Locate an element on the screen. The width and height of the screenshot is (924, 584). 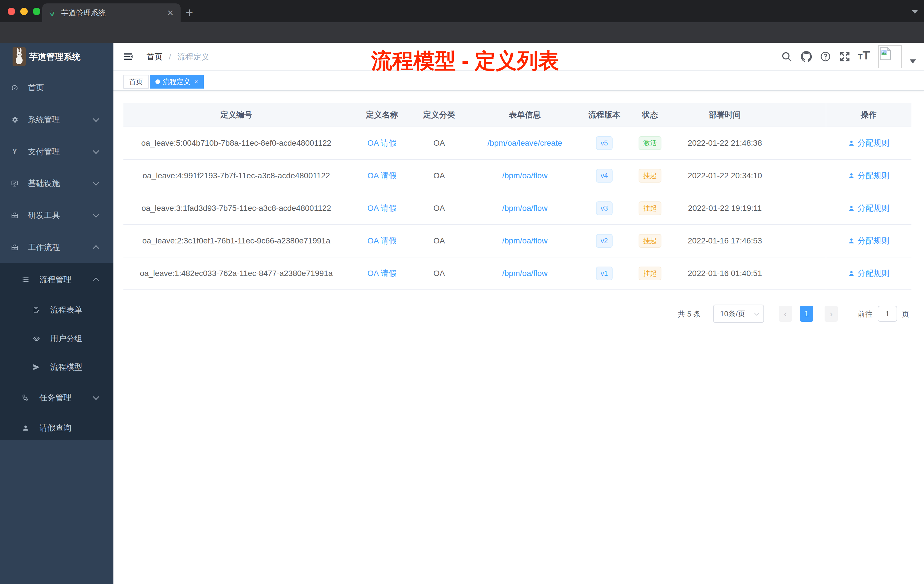
cell-definition-id: oa_leave:2:3c1f0ef1-76b1-11ec-9c66-a2380… is located at coordinates (236, 241).